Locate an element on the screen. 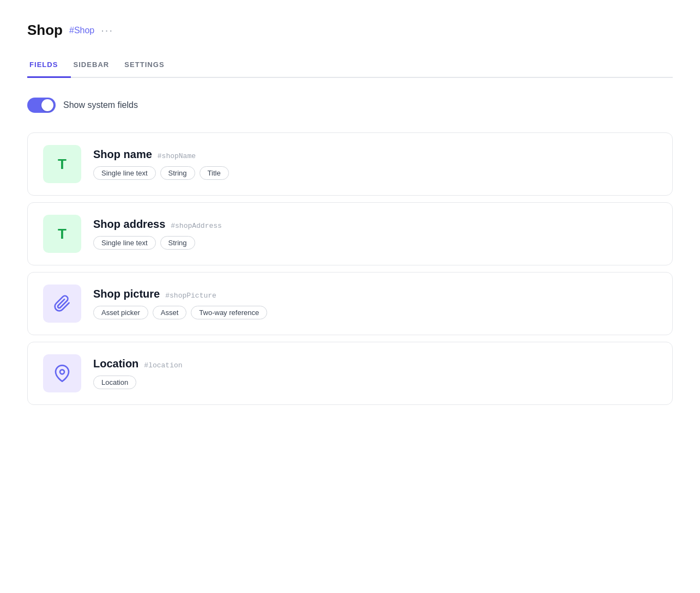 This screenshot has width=700, height=593. field-card-shop-address: T Shop address #shopAddress Single line … is located at coordinates (350, 234).